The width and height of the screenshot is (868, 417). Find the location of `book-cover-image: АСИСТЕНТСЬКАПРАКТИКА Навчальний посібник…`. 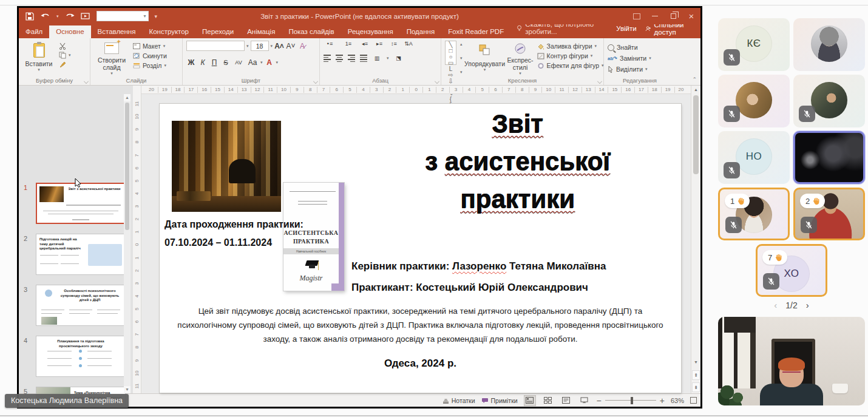

book-cover-image: АСИСТЕНТСЬКАПРАКТИКА Навчальний посібник… is located at coordinates (314, 237).